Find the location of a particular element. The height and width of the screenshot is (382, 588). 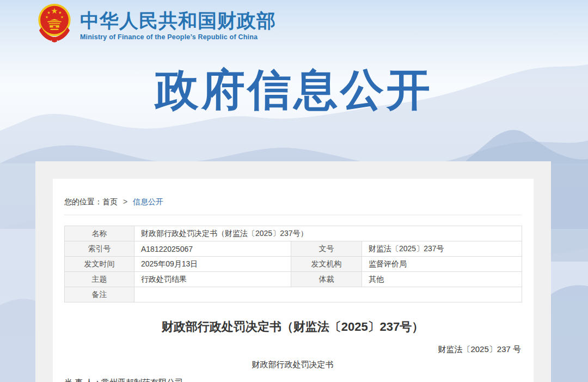

breadcrumb-prefix: 您的位置： is located at coordinates (83, 202).